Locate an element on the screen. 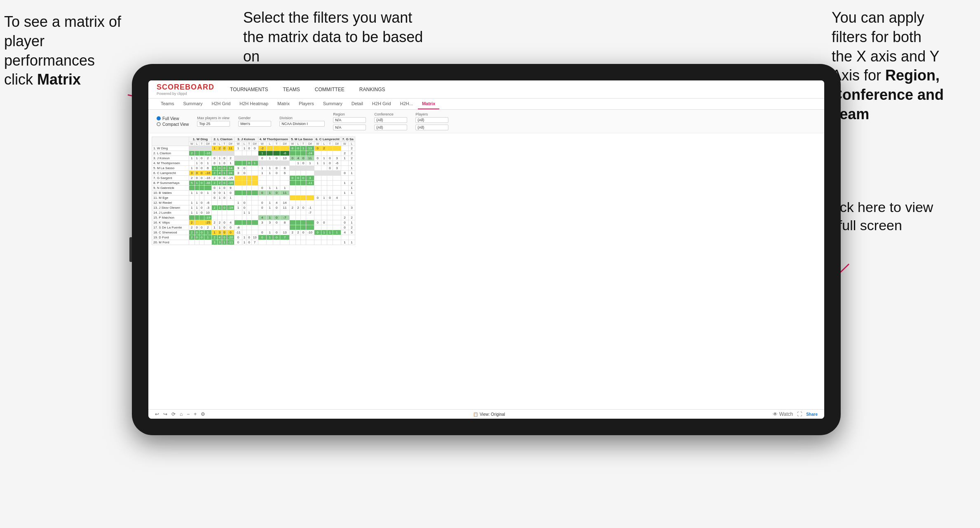  compact-view-radio is located at coordinates (159, 124).